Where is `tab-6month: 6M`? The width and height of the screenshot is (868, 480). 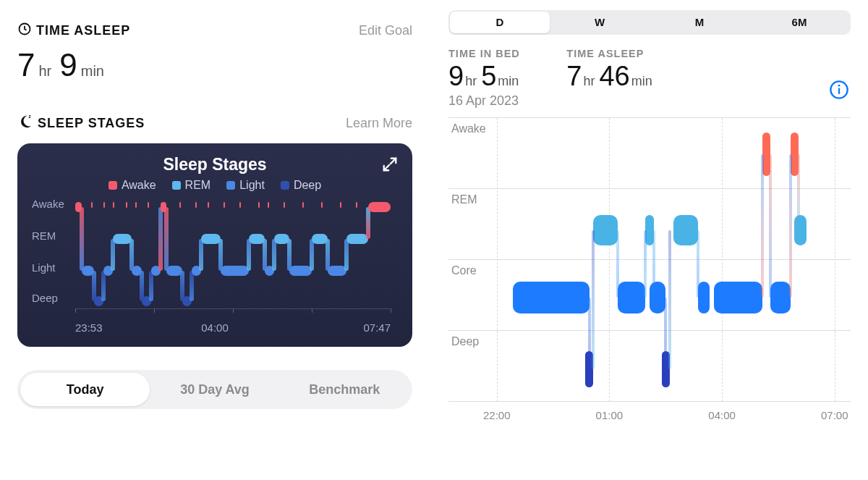 tab-6month: 6M is located at coordinates (799, 22).